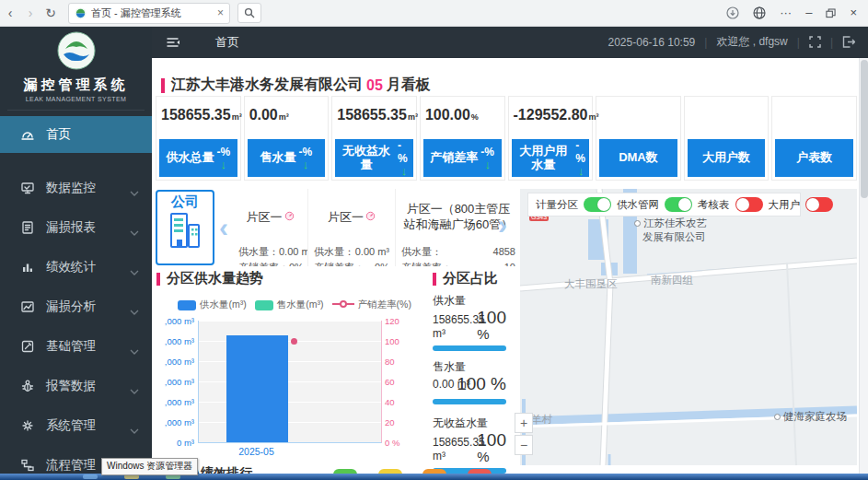 The image size is (868, 480). I want to click on sidebar-item-basic-mgmt: 基础管理, so click(75, 346).